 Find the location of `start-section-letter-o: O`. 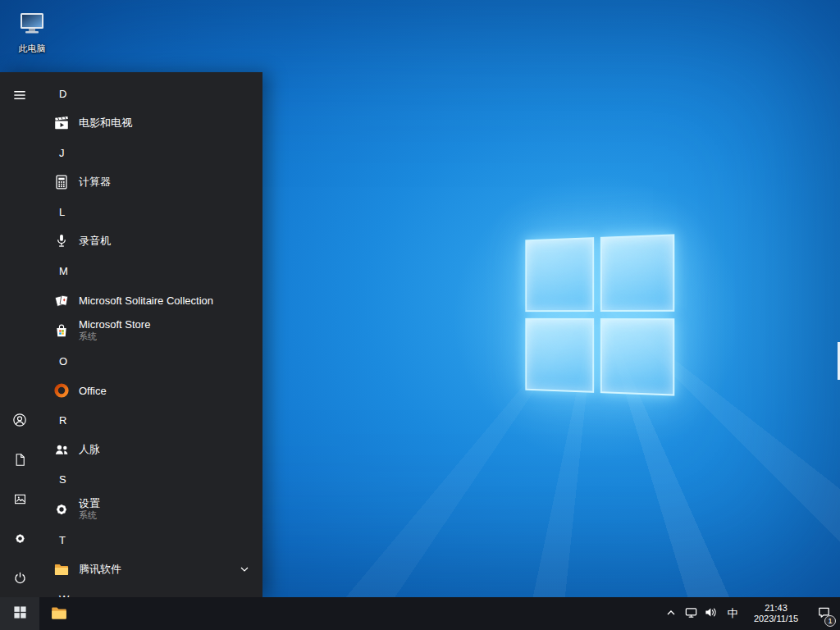

start-section-letter-o: O is located at coordinates (151, 361).